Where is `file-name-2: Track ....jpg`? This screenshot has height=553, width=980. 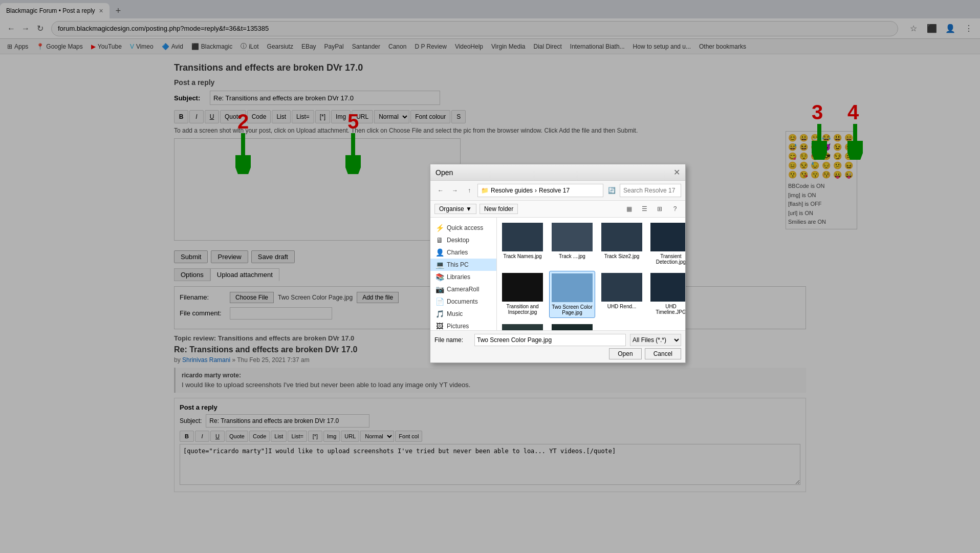 file-name-2: Track ....jpg is located at coordinates (572, 256).